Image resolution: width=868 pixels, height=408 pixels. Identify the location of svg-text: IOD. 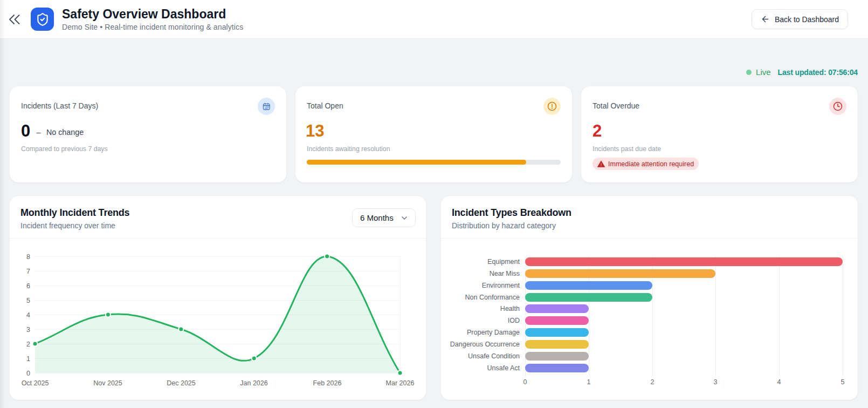
(514, 321).